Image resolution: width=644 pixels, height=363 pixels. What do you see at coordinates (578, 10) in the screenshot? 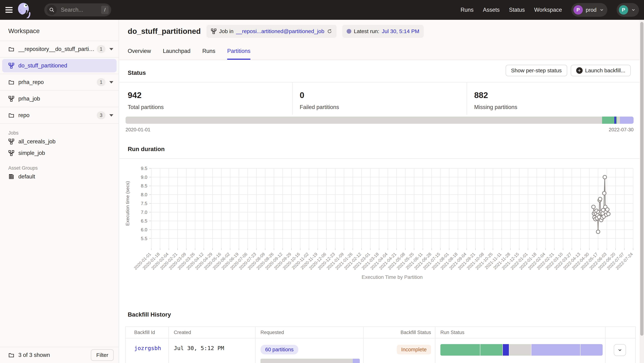
I see `deployment-avatar: P` at bounding box center [578, 10].